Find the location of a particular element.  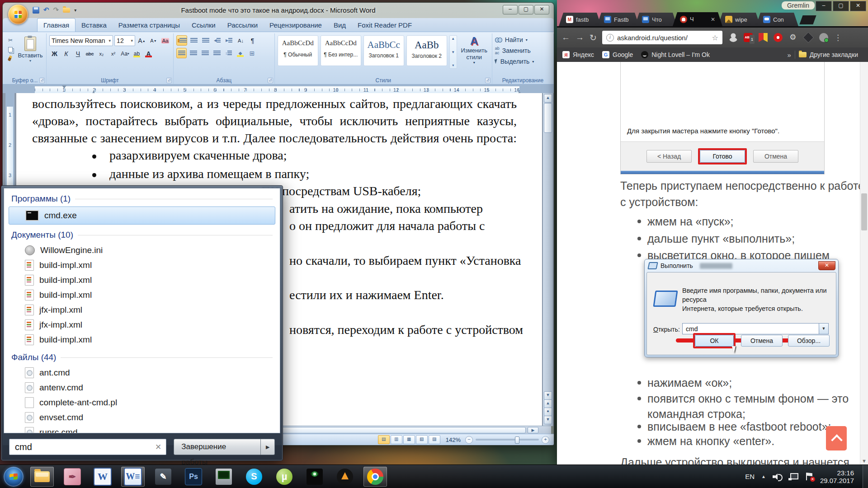

find-button: Найти▾ is located at coordinates (523, 40).